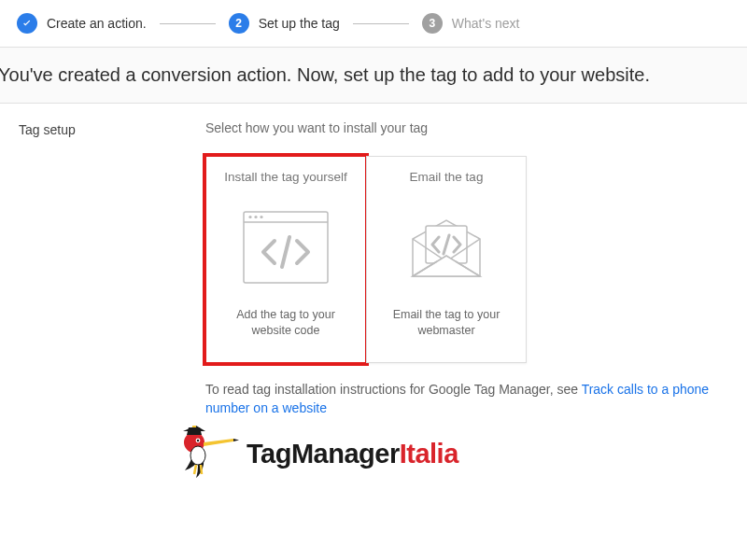 The width and height of the screenshot is (747, 560). Describe the element at coordinates (486, 23) in the screenshot. I see `step-3-label: What's next` at that location.